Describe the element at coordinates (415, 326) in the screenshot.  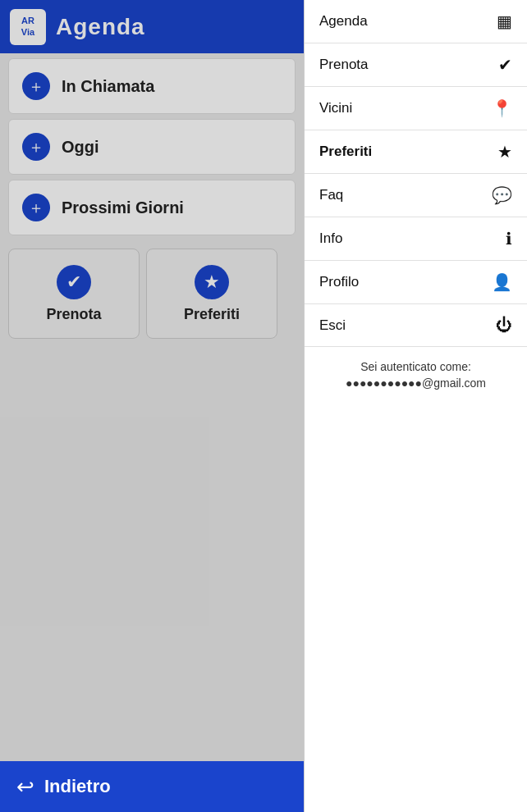
I see `menu-item-esci: Esci ⏻` at that location.